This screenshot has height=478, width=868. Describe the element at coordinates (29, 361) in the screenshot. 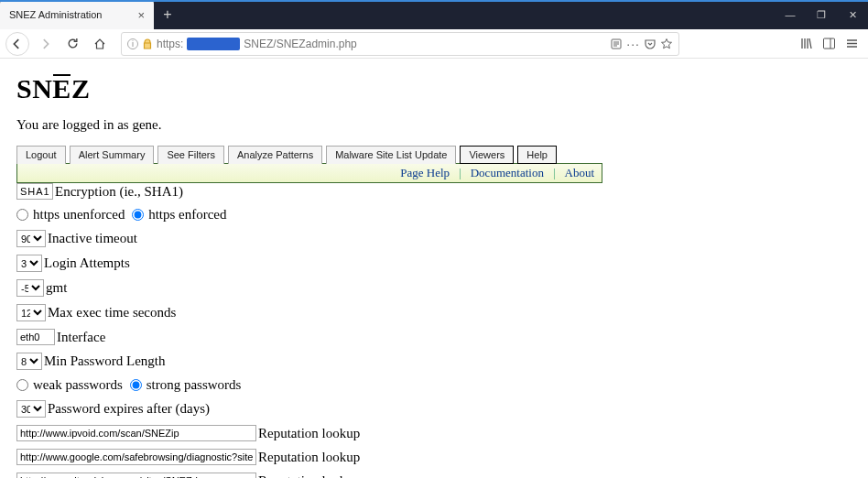

I see `min-password-select: 8` at that location.